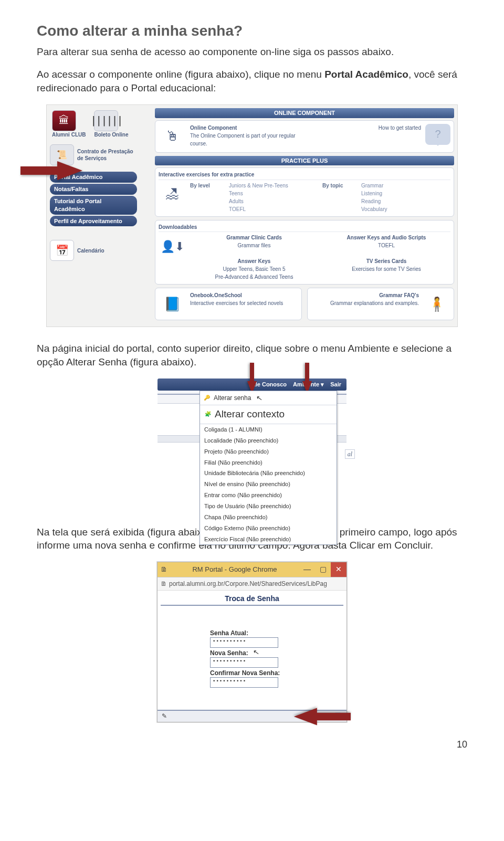 This screenshot has width=504, height=841. What do you see at coordinates (235, 570) in the screenshot?
I see `window-title: RM Portal - Google Chrome` at bounding box center [235, 570].